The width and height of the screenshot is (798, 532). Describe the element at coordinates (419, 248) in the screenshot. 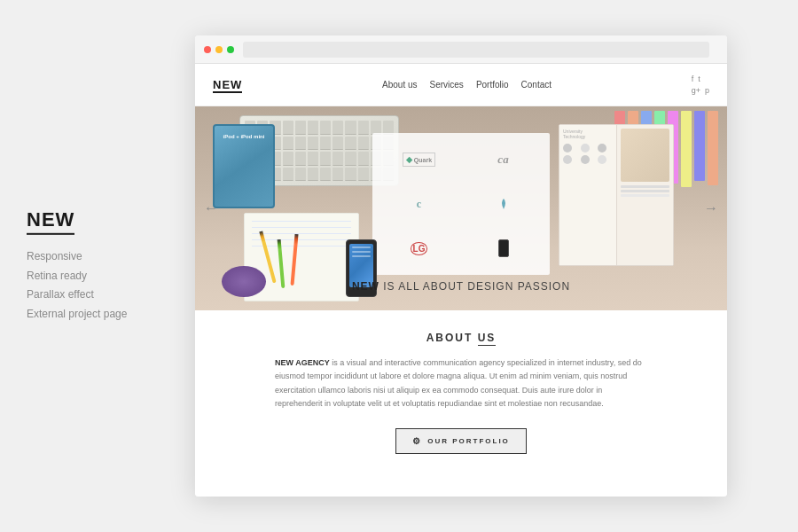

I see `logo-lg: LG` at that location.